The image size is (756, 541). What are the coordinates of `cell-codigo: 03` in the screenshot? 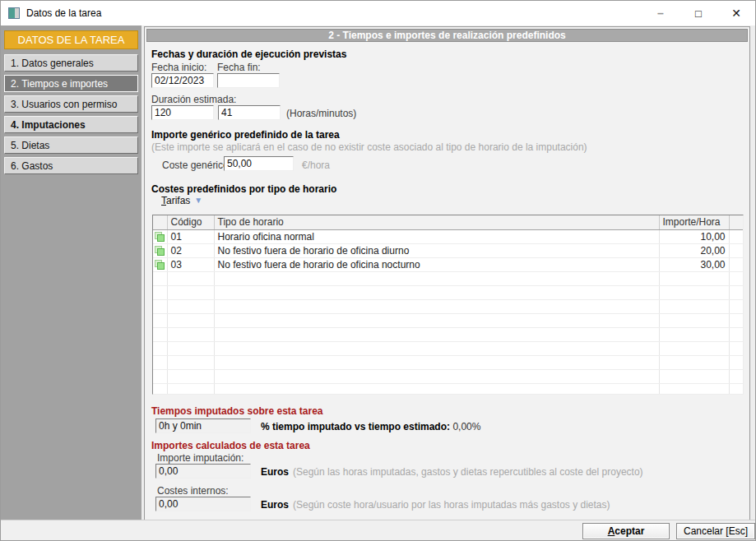 It's located at (191, 265).